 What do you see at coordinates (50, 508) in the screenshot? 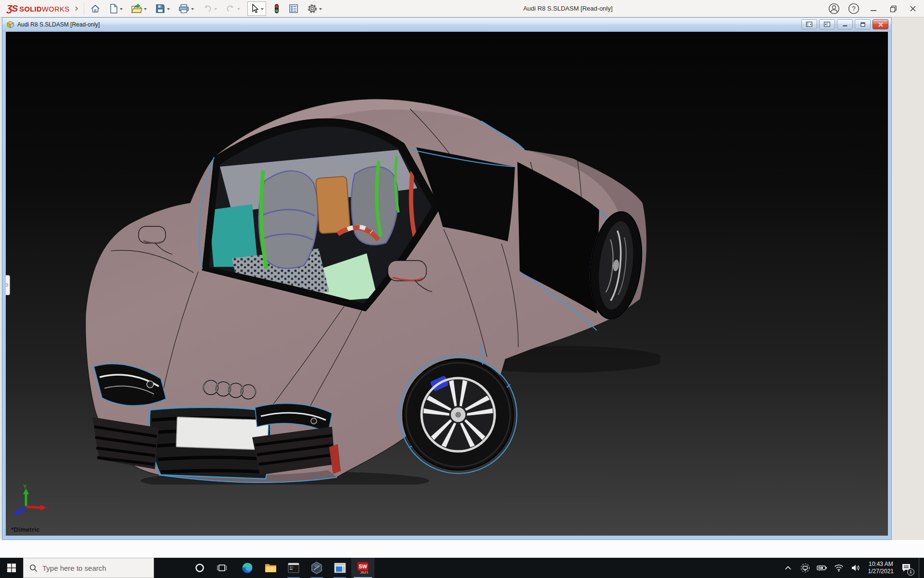
I see `triad-x-label: x` at bounding box center [50, 508].